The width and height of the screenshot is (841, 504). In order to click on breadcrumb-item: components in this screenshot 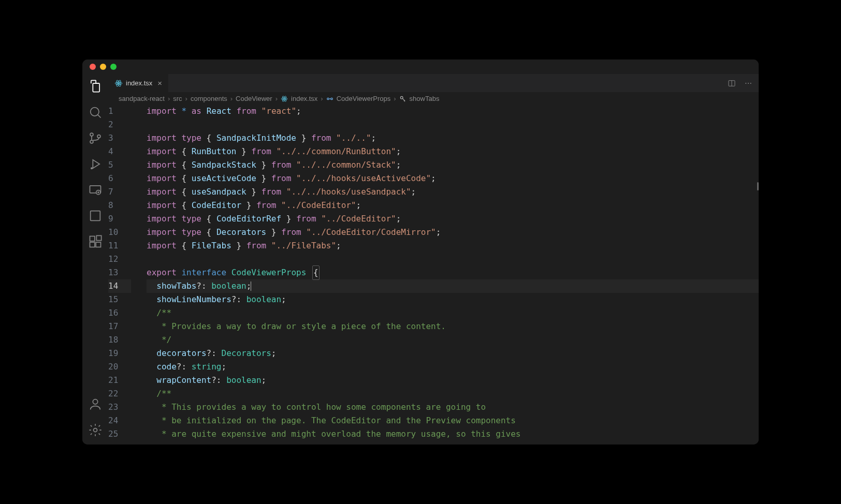, I will do `click(209, 98)`.